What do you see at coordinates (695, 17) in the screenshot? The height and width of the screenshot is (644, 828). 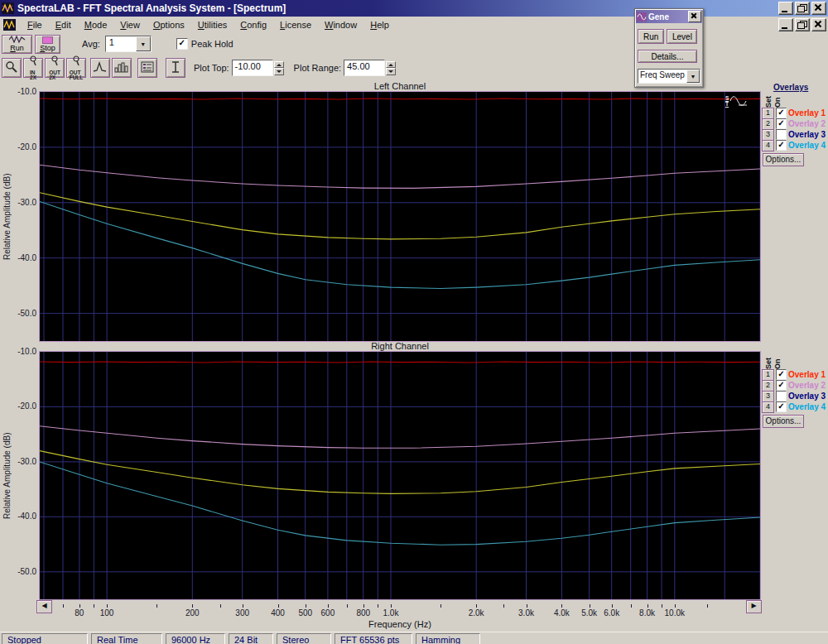 I see `generator-close-icon` at bounding box center [695, 17].